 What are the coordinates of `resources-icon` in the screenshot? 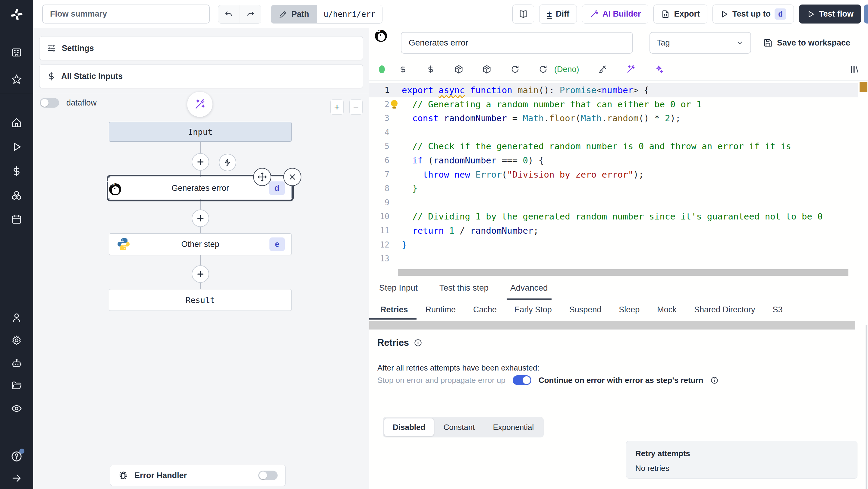 It's located at (17, 195).